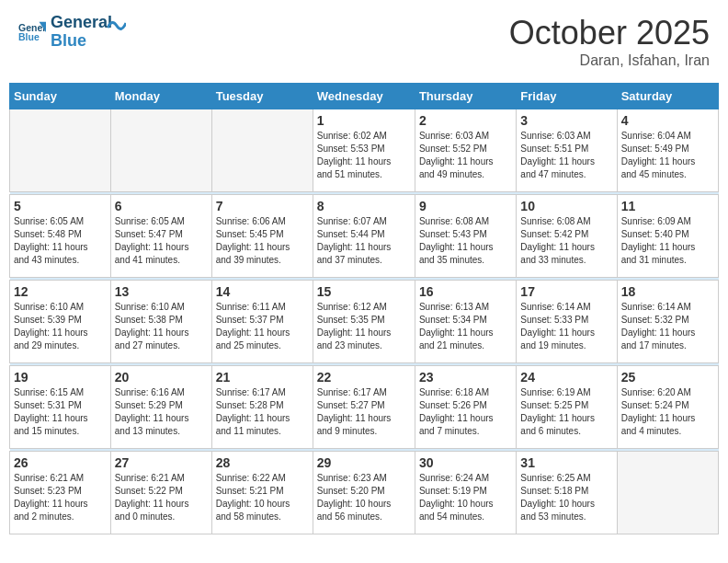 Image resolution: width=728 pixels, height=563 pixels. I want to click on day-number: 17, so click(566, 292).